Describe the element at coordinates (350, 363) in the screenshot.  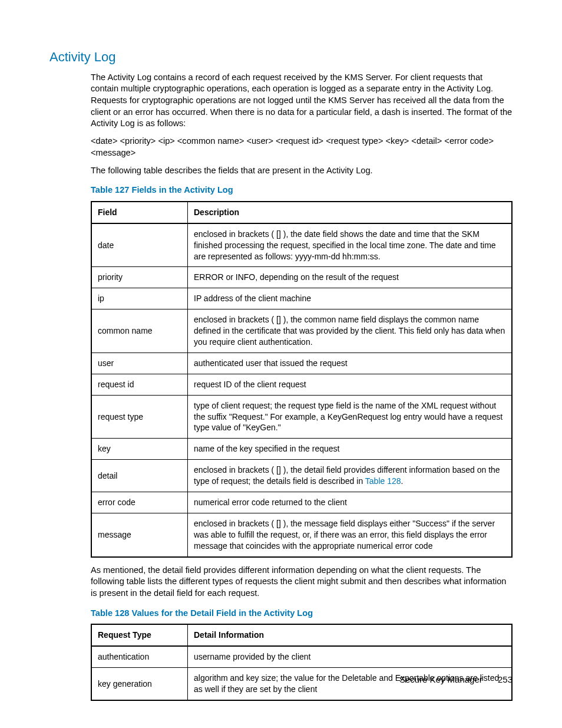
I see `desc-cell: authenticated user that issued the reque…` at that location.